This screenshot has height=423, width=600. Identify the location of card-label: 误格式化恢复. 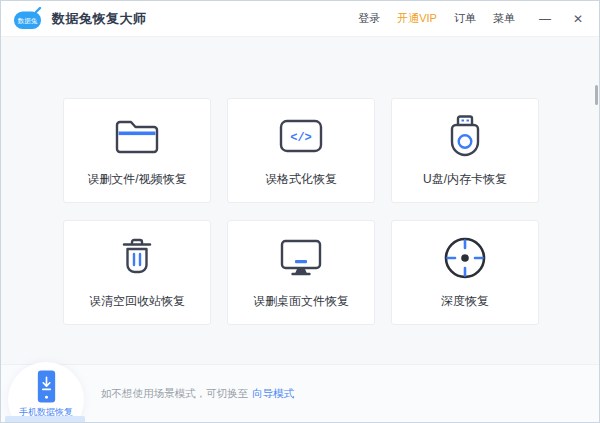
(301, 180).